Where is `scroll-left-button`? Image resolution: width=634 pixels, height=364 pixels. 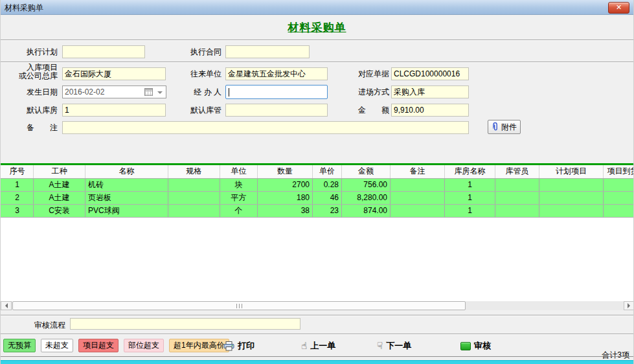
scroll-left-button is located at coordinates (6, 306).